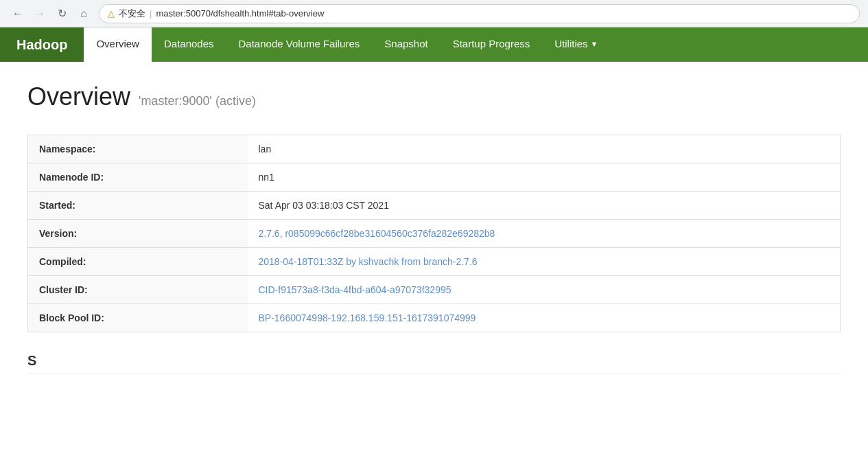 The width and height of the screenshot is (868, 458). Describe the element at coordinates (434, 150) in the screenshot. I see `table-row: Namespace:lan` at that location.